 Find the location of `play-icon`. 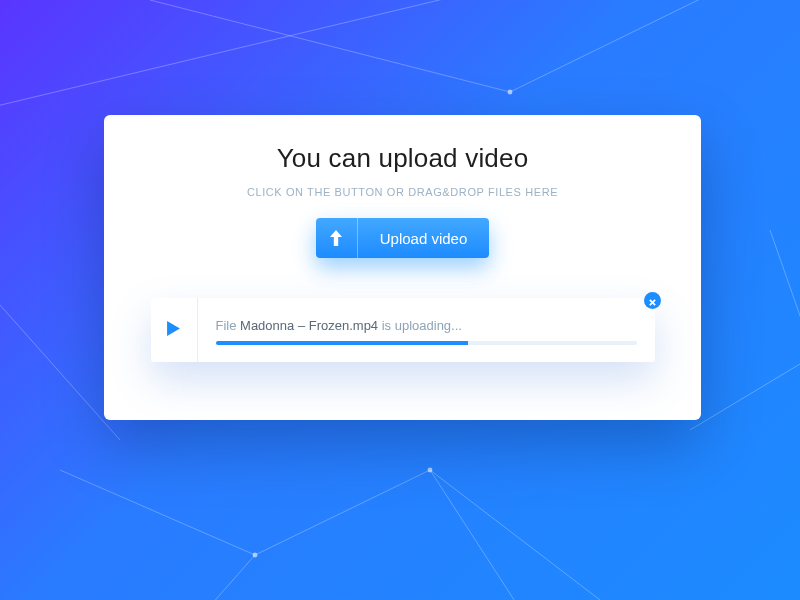

play-icon is located at coordinates (174, 330).